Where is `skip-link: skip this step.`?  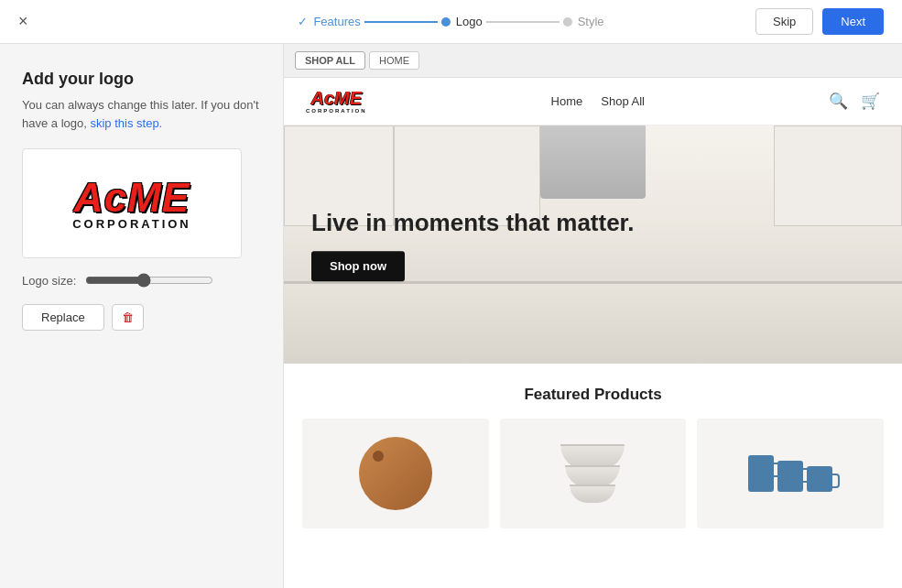
skip-link: skip this step. is located at coordinates (126, 123).